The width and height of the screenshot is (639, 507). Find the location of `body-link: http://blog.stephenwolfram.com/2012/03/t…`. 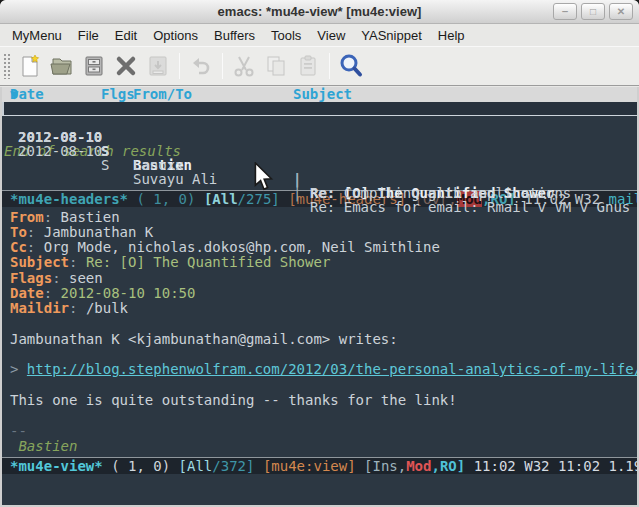

body-link: http://blog.stephenwolfram.com/2012/03/t… is located at coordinates (332, 369).